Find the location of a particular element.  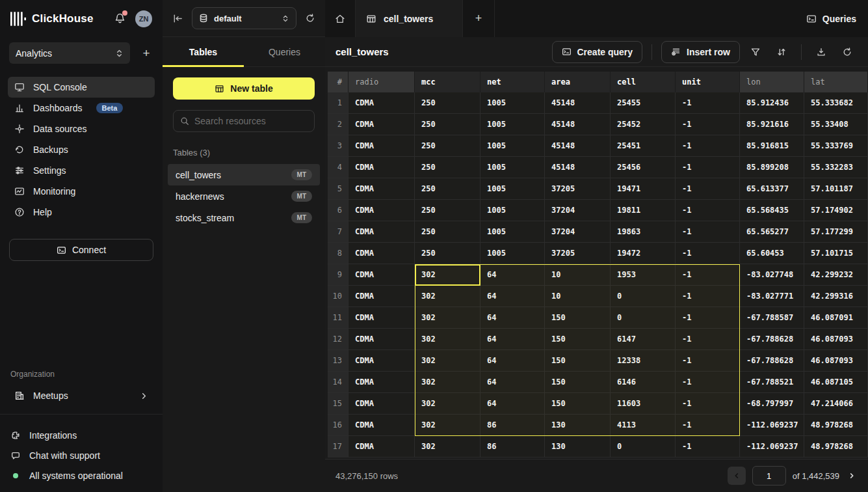

table-cell: 4113 is located at coordinates (643, 425).